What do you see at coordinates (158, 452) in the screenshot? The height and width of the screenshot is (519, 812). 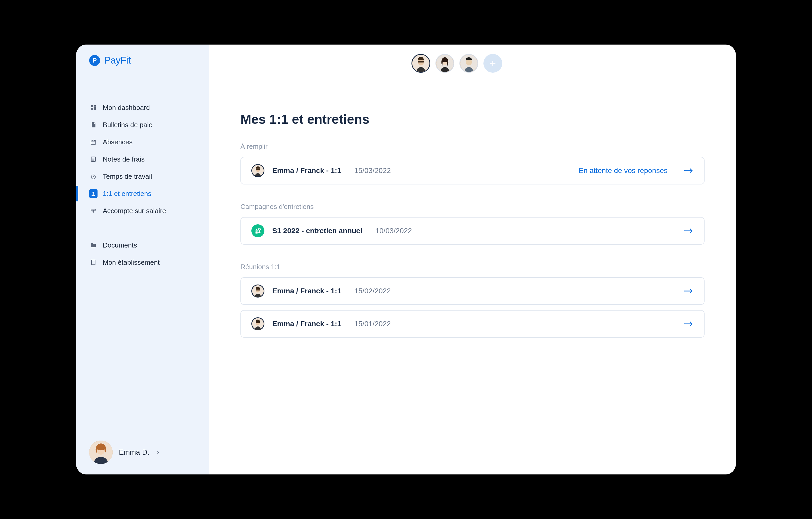 I see `chevron-right-icon` at bounding box center [158, 452].